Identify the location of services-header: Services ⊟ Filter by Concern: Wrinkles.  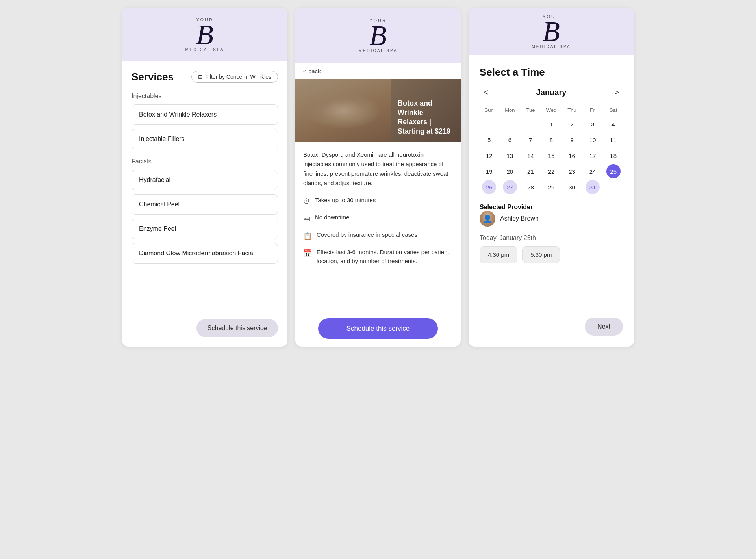
(205, 77).